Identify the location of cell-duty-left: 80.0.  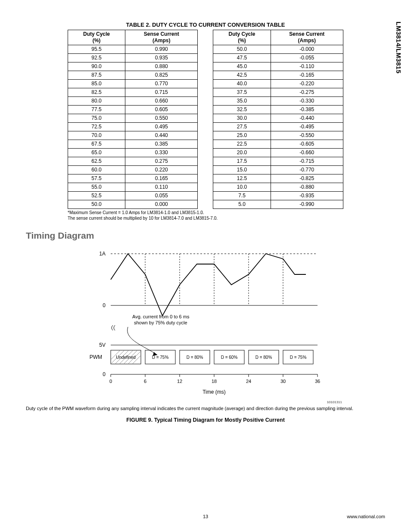
(97, 101).